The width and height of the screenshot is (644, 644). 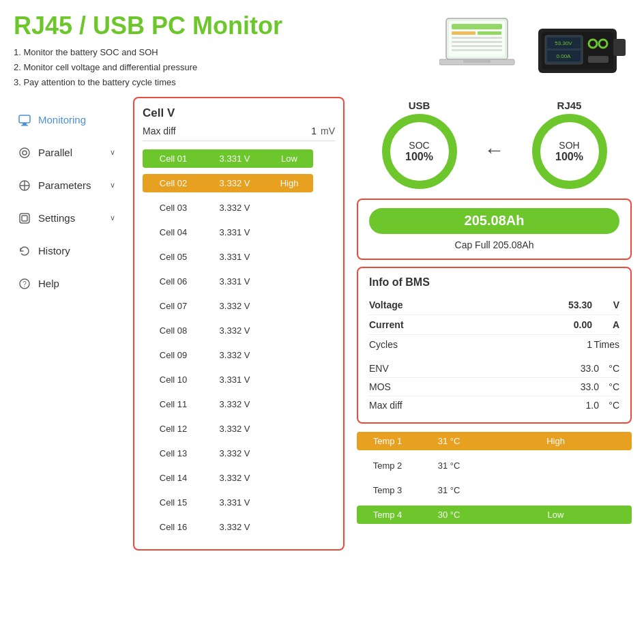 I want to click on table-row: Cell 113.332 V, so click(x=239, y=405).